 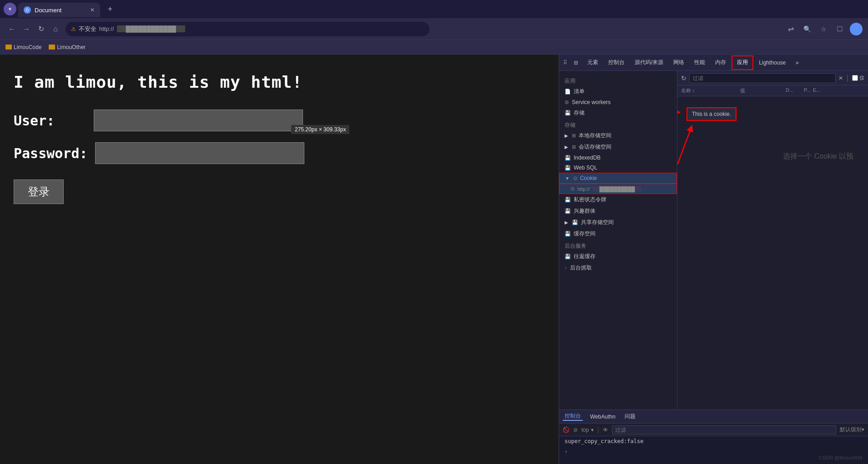 What do you see at coordinates (24, 47) in the screenshot?
I see `bookmark-limoucode: LimouCode` at bounding box center [24, 47].